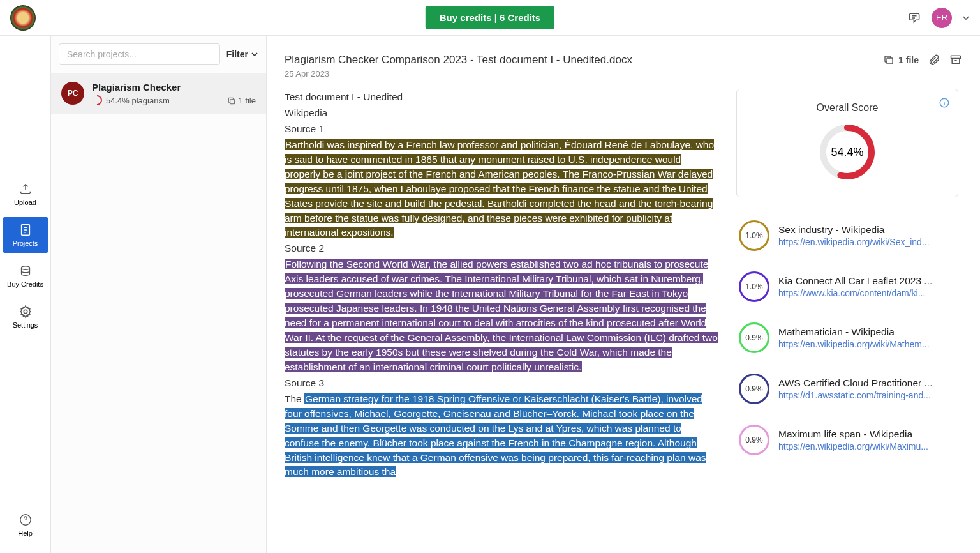 This screenshot has width=980, height=553. What do you see at coordinates (847, 152) in the screenshot?
I see `score-percentage: 54.4%` at bounding box center [847, 152].